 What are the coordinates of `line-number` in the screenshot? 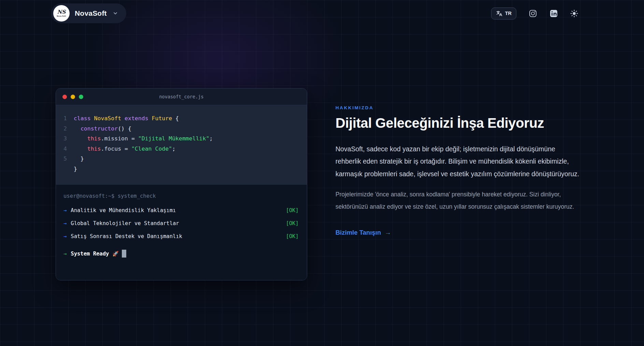 It's located at (67, 169).